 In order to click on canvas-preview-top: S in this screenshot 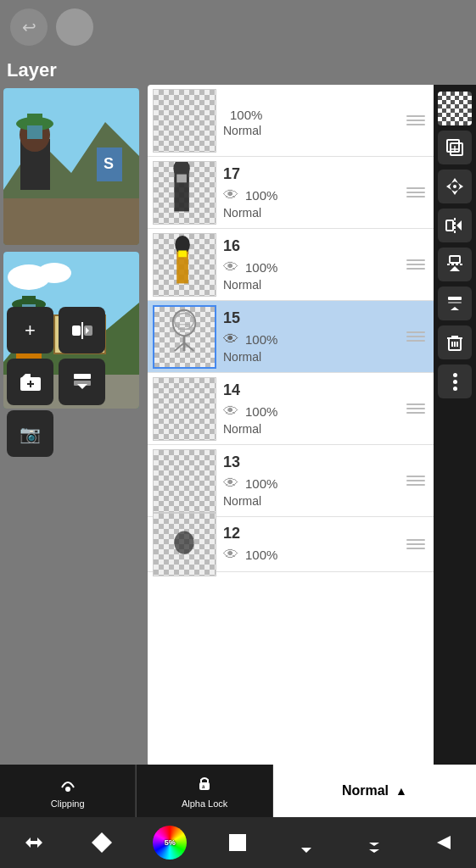, I will do `click(71, 166)`.